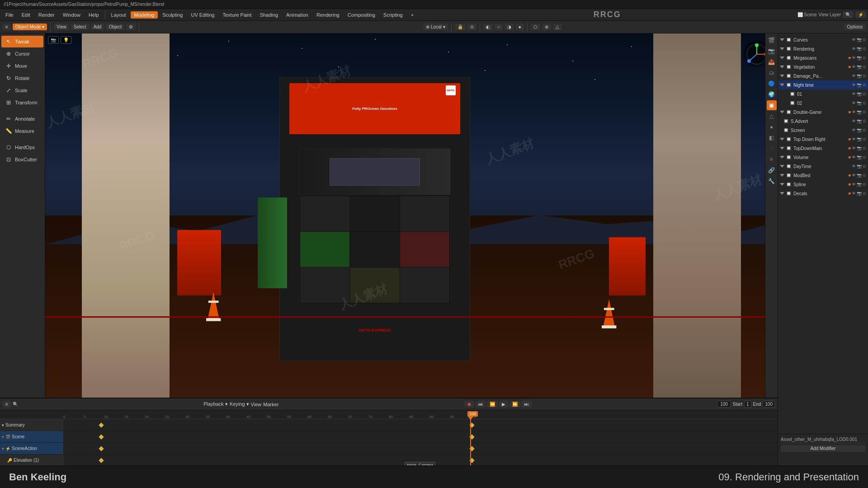  I want to click on menu-uv-editing: UV Editing, so click(203, 15).